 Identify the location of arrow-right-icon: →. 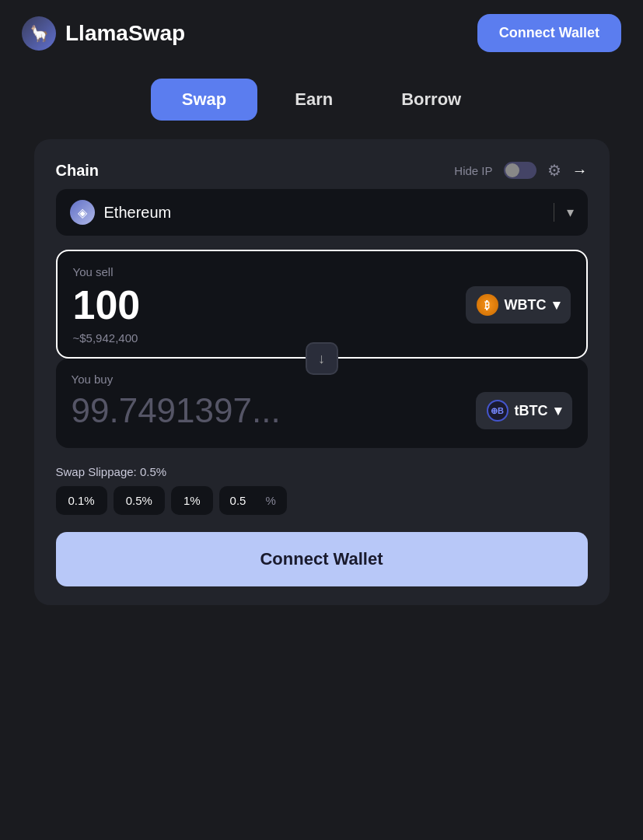
(580, 171).